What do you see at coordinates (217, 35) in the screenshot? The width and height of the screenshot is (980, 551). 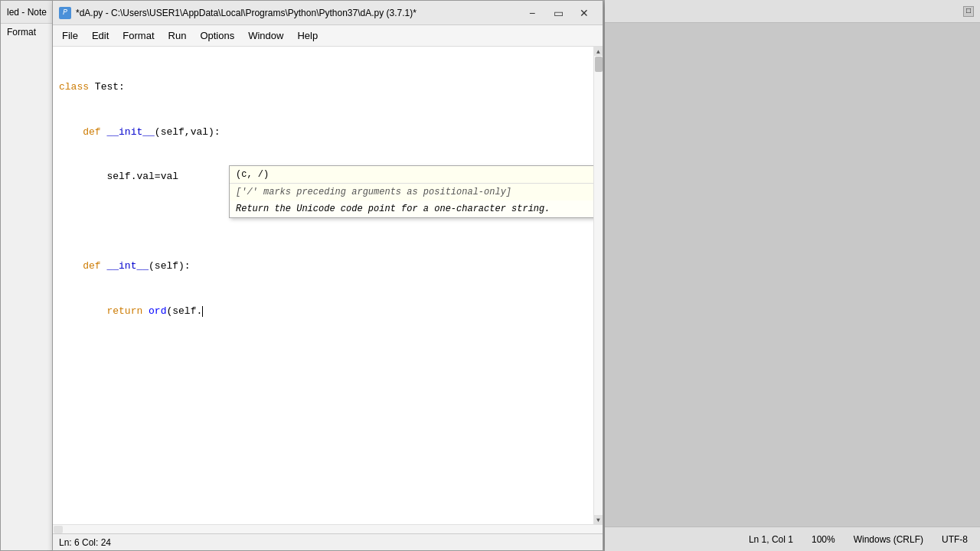 I see `menu-options: Options` at bounding box center [217, 35].